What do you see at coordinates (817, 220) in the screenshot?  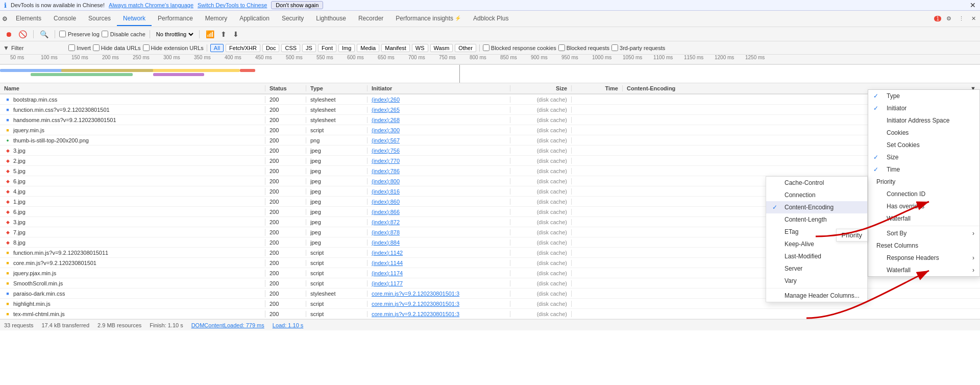 I see `content-length-item: Content-Length` at bounding box center [817, 220].